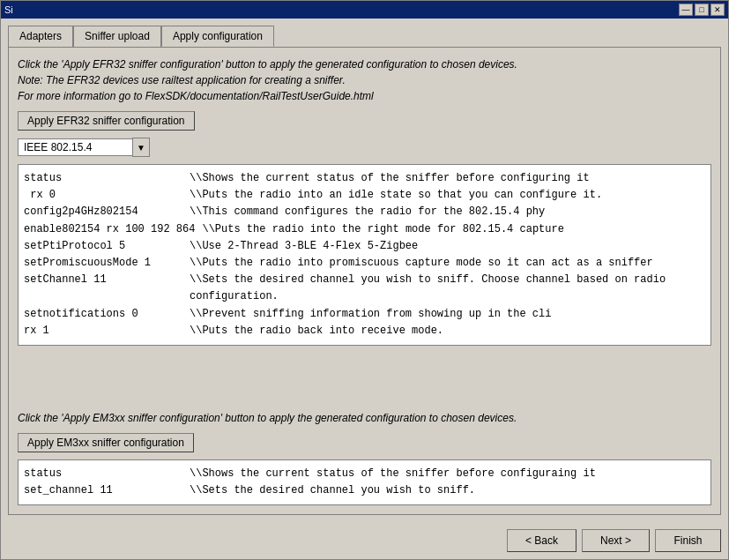 Image resolution: width=729 pixels, height=560 pixels. Describe the element at coordinates (365, 474) in the screenshot. I see `em3xx-cmd-line-1: status \\Shows the current status of the…` at that location.